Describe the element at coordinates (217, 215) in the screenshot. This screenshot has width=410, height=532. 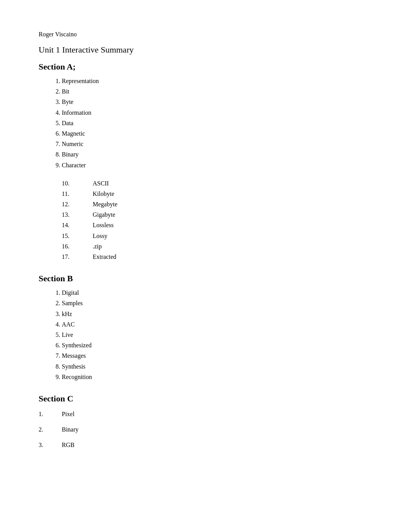
I see `section-a-item-13: 13.Gigabyte` at that location.